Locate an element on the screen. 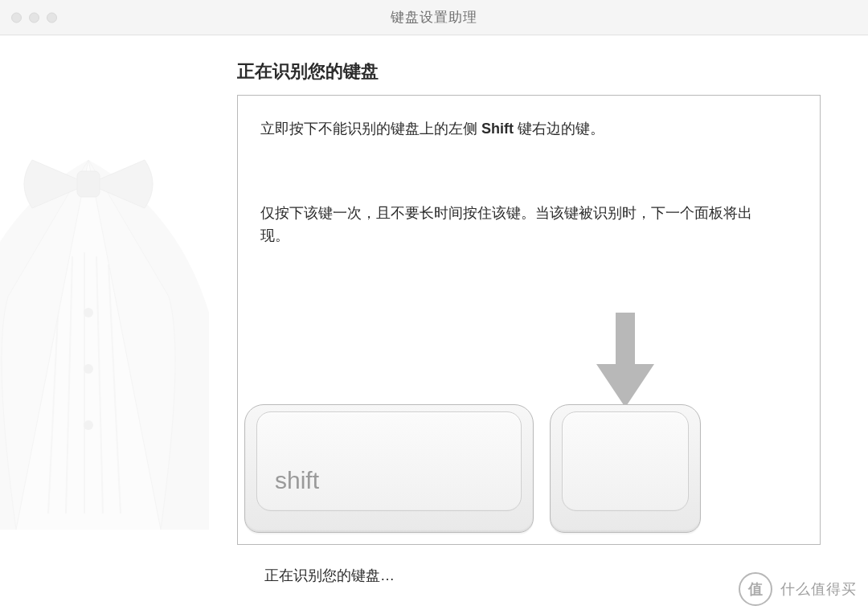 This screenshot has width=868, height=614. titlebar: 键盘设置助理 is located at coordinates (434, 18).